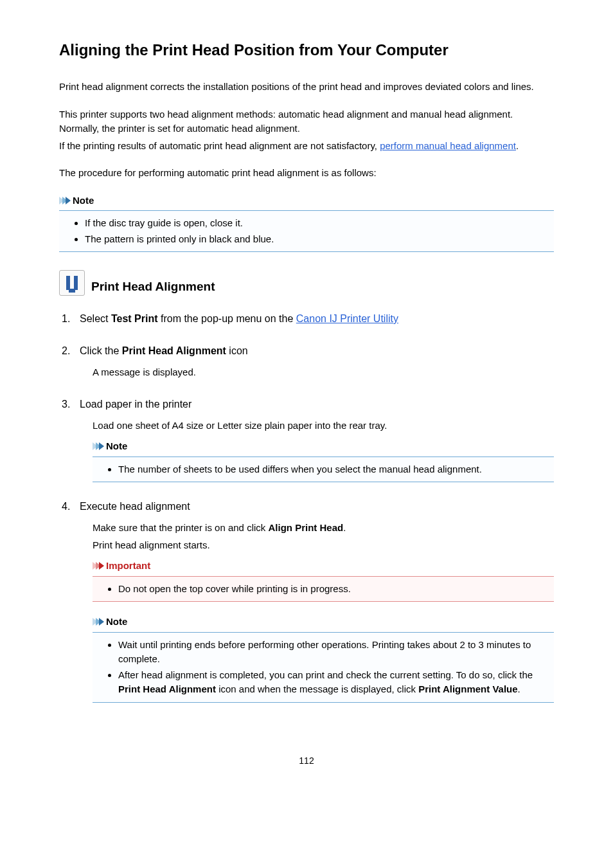  Describe the element at coordinates (323, 529) in the screenshot. I see `step-body-text: Make sure that the printer is on and cli…` at that location.